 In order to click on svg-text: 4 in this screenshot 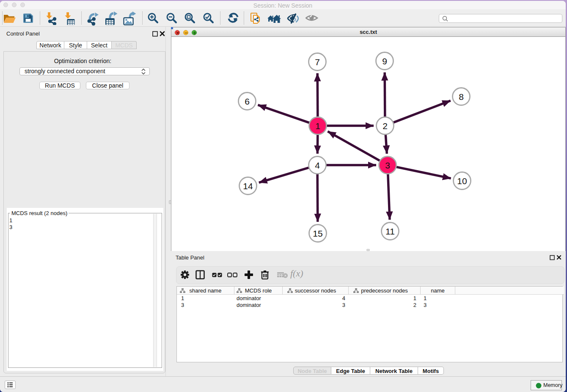, I will do `click(317, 165)`.